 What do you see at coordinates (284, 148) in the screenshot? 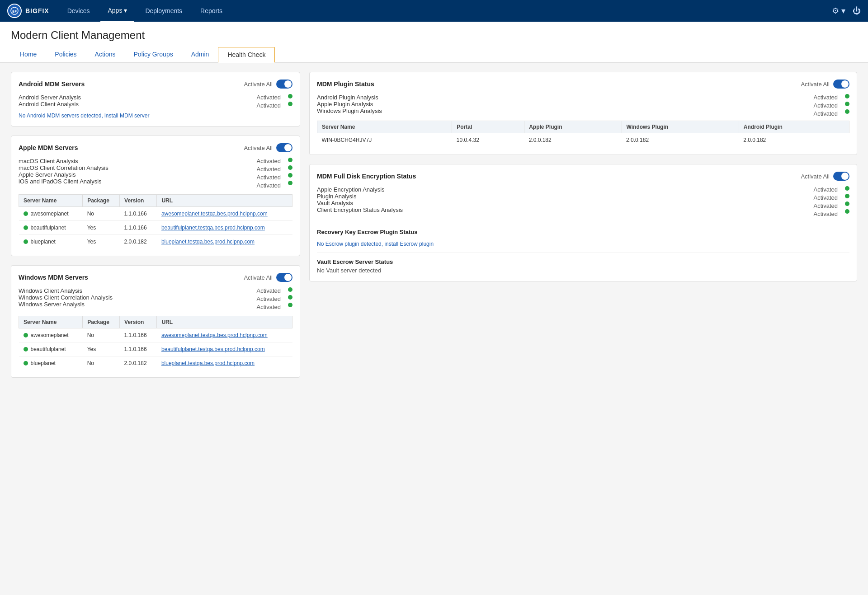
I see `apple-toggle` at bounding box center [284, 148].